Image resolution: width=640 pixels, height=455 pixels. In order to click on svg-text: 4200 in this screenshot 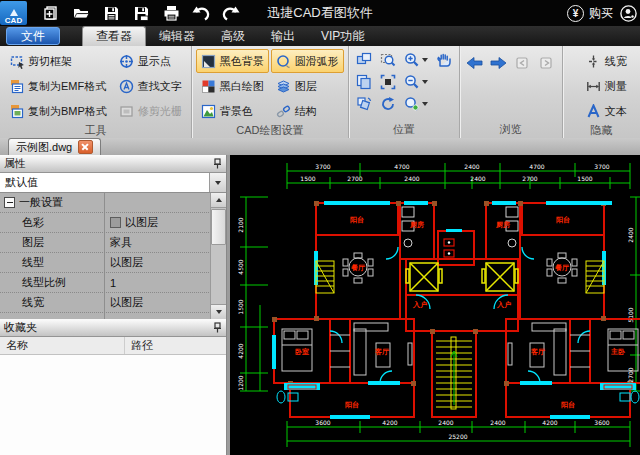, I will do `click(550, 422)`.